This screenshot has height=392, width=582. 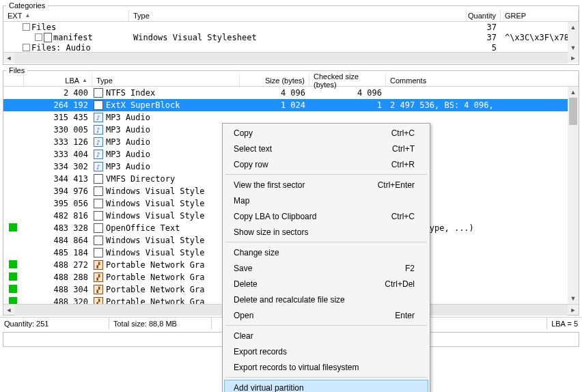 I want to click on menu-item: DeleteCtrl+Del, so click(x=327, y=284).